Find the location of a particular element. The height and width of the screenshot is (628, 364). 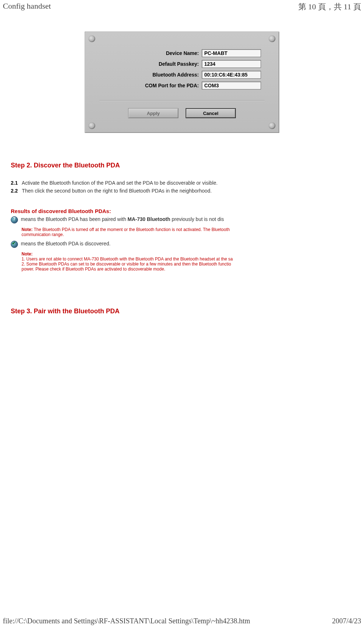

apply-button: Apply is located at coordinates (153, 113).